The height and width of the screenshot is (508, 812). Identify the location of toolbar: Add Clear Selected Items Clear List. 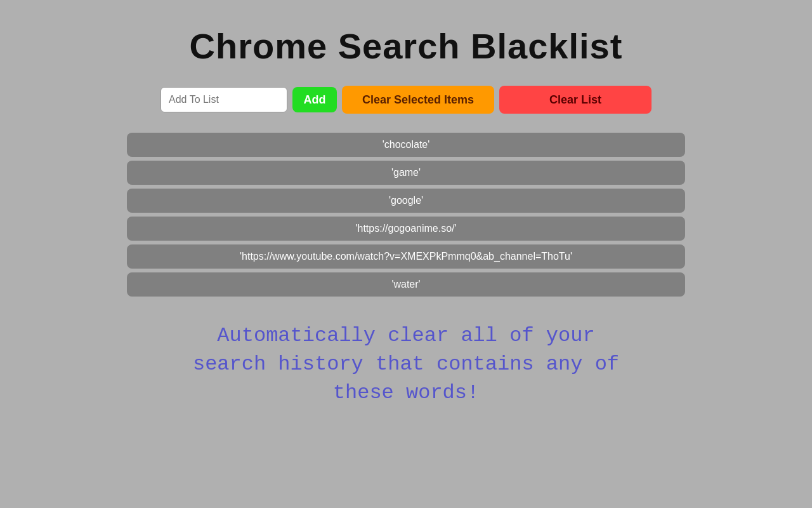
(406, 100).